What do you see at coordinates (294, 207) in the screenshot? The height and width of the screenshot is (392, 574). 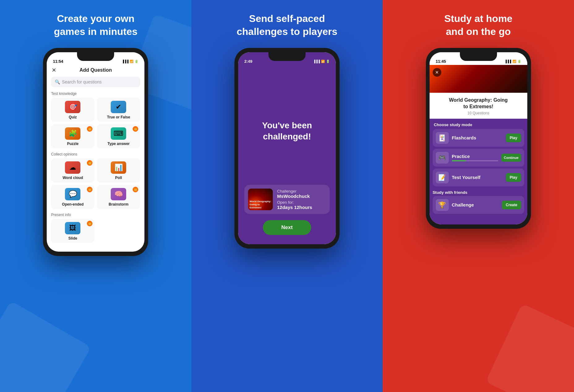 I see `open-days-value: 12days 12hours` at bounding box center [294, 207].